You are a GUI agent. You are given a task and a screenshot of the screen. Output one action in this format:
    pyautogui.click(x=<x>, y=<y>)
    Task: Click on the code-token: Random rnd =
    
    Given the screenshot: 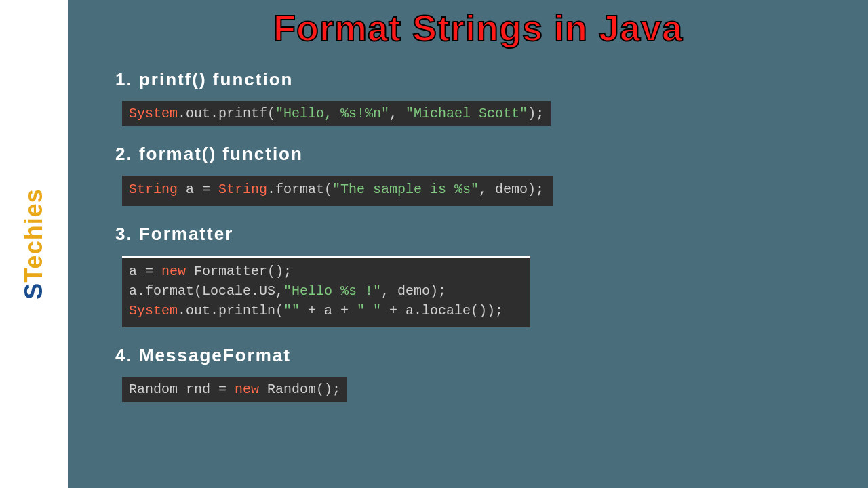 What is the action you would take?
    pyautogui.click(x=182, y=389)
    